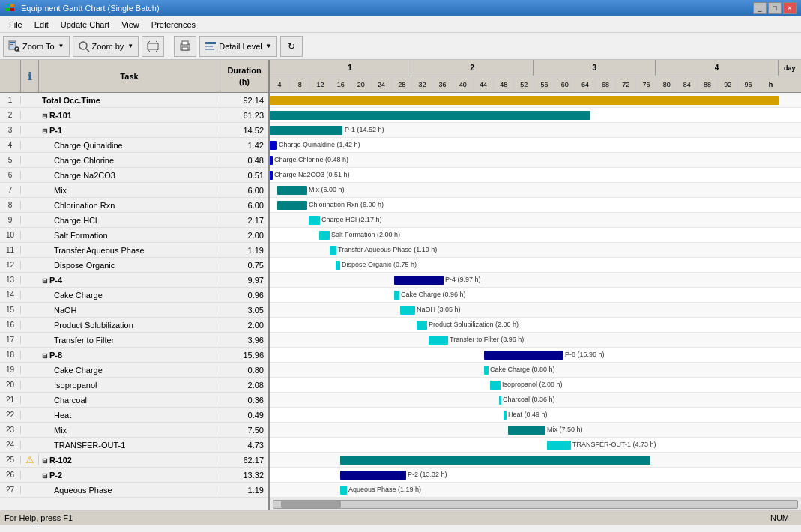 This screenshot has width=801, height=532. What do you see at coordinates (385, 489) in the screenshot?
I see `gantt-bar-label: Aqueous Phase (1.19 h)` at bounding box center [385, 489].